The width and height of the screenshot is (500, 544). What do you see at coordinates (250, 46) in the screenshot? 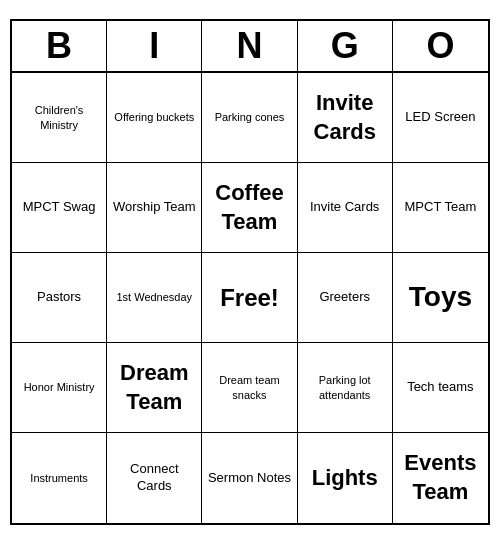
I see `header-n: N` at bounding box center [250, 46].